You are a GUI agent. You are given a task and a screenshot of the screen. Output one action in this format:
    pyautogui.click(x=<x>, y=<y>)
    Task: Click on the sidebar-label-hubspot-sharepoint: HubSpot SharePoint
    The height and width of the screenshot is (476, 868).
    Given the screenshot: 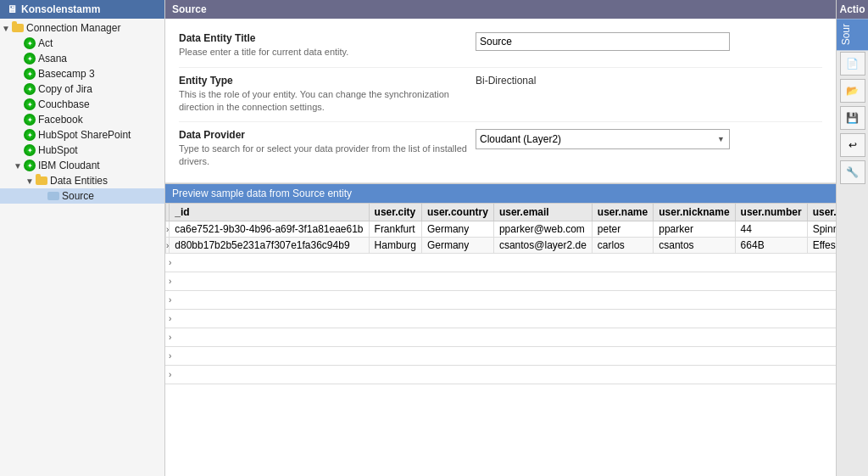 What is the action you would take?
    pyautogui.click(x=85, y=135)
    